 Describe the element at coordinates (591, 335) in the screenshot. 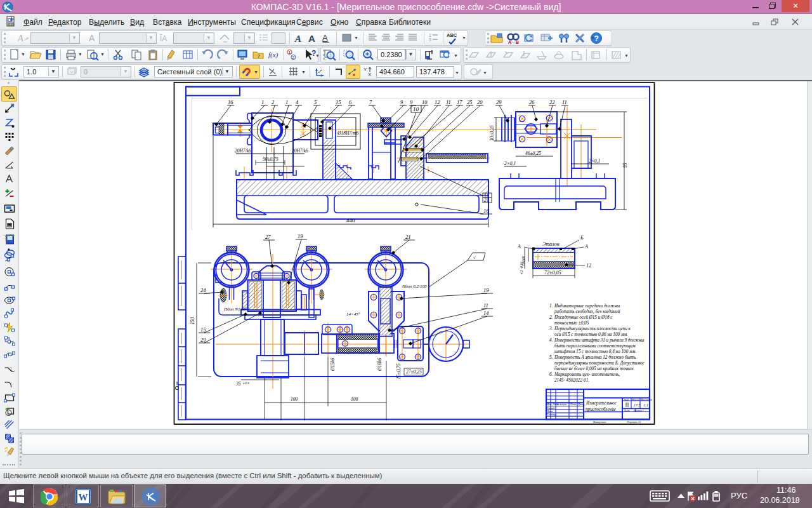

I see `svg-text:оси Ø15 с точностью 0,06 на 10: оси Ø15 с точностью 0,06 на 100 мм.` at that location.